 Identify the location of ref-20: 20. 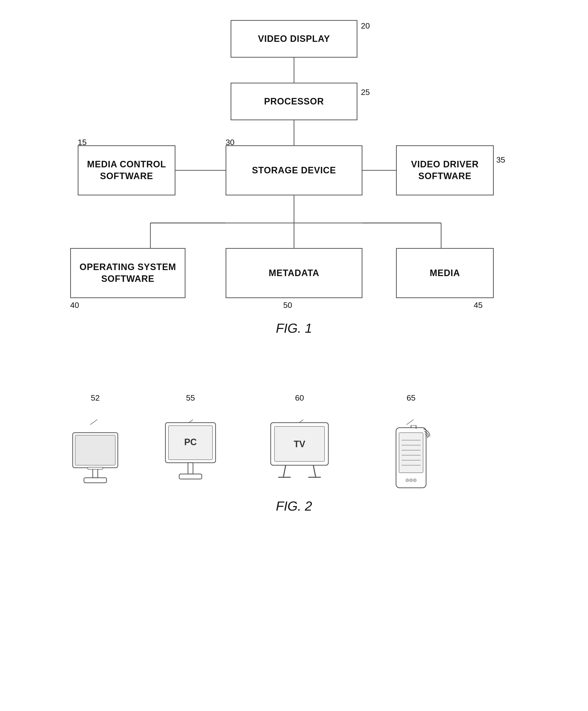
(365, 26).